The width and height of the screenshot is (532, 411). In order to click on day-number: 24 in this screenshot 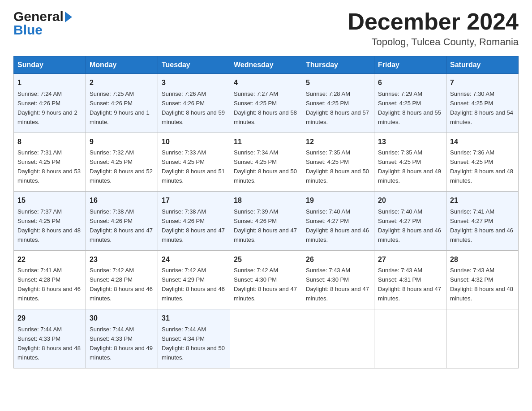, I will do `click(194, 260)`.